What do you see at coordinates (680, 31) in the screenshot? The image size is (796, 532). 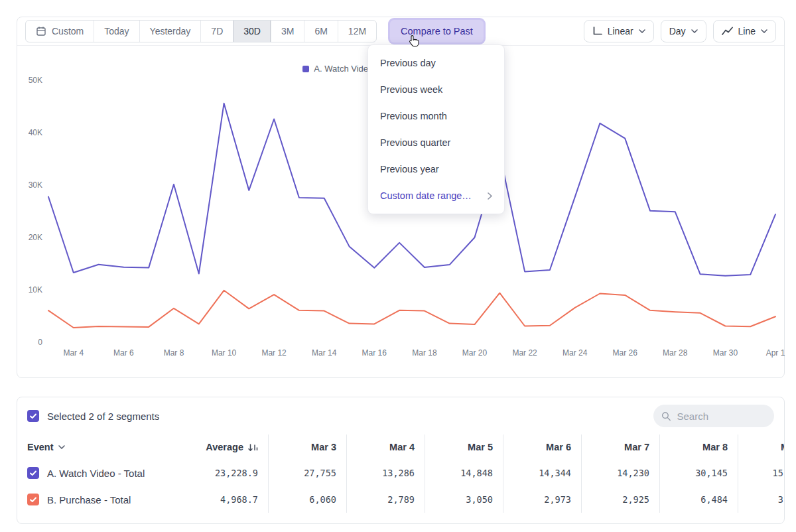 I see `chart-controls: Linear Day Line` at bounding box center [680, 31].